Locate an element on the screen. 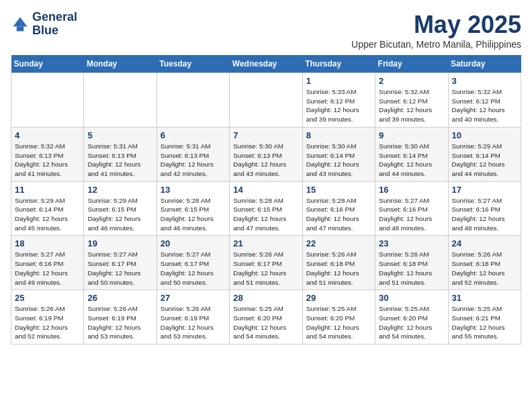 This screenshot has height=411, width=532. day-info: Sunrise: 5:25 AM Sunset: 6:21 PM Dayligh… is located at coordinates (485, 322).